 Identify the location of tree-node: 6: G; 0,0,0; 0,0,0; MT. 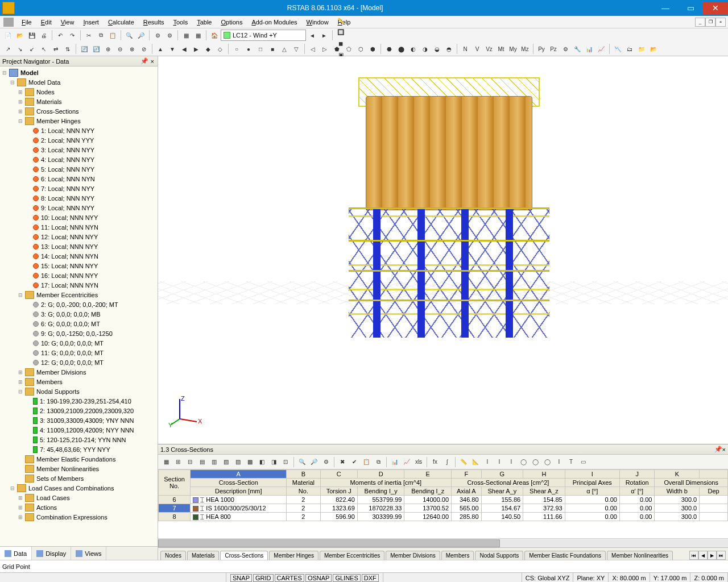
(78, 324).